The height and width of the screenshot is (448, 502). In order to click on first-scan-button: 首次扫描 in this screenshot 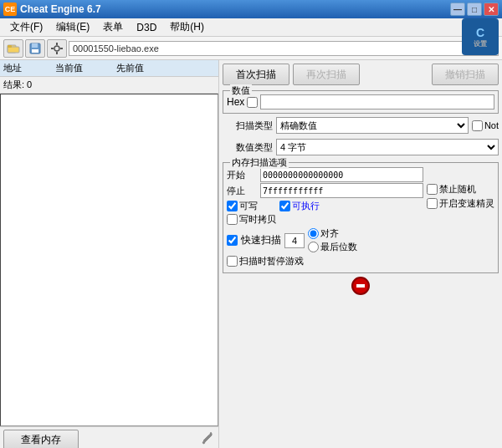, I will do `click(256, 74)`.